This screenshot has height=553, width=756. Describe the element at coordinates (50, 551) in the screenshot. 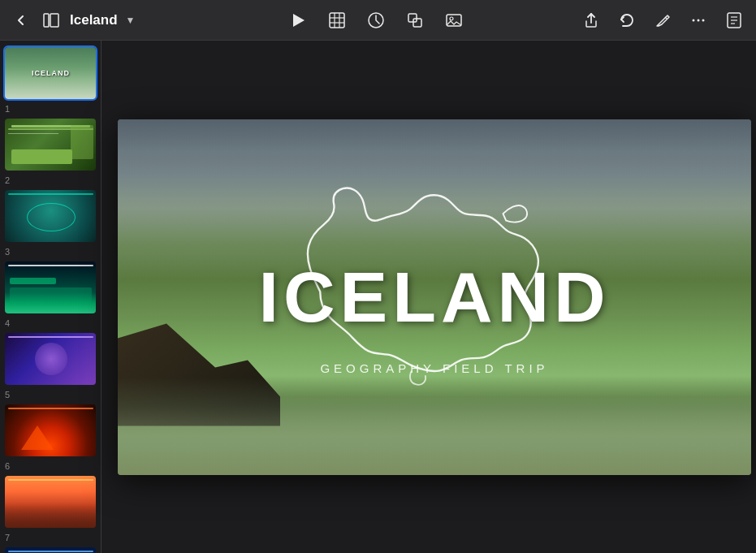

I see `slide-wrapper-8: 8` at that location.